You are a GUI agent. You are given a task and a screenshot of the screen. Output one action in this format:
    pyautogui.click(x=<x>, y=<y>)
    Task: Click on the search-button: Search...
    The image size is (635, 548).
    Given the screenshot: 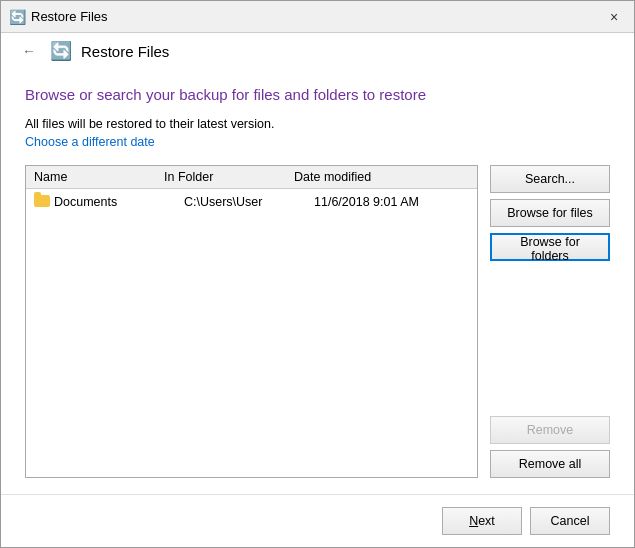 What is the action you would take?
    pyautogui.click(x=550, y=179)
    